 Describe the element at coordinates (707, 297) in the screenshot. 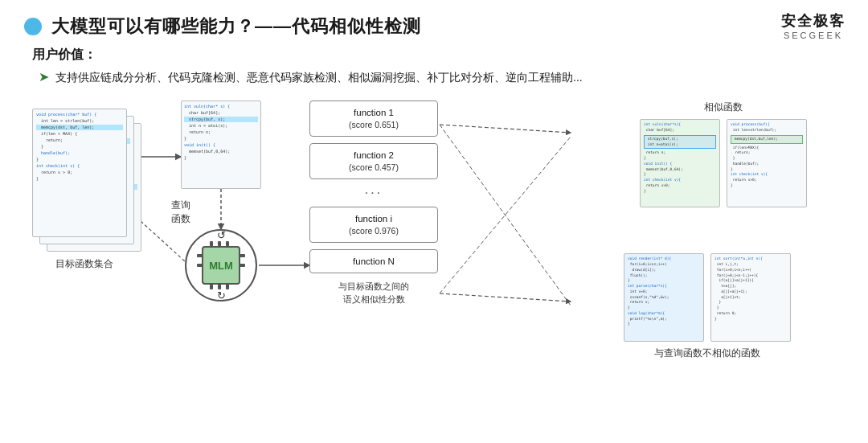

I see `dissimilar-cards: void render(int* d){ for(i=0;i<sz;i++) d…` at that location.